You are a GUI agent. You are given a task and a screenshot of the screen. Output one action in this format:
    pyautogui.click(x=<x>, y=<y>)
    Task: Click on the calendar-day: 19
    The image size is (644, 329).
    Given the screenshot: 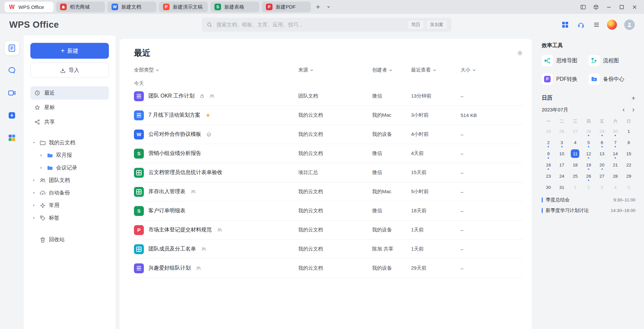 What is the action you would take?
    pyautogui.click(x=589, y=165)
    